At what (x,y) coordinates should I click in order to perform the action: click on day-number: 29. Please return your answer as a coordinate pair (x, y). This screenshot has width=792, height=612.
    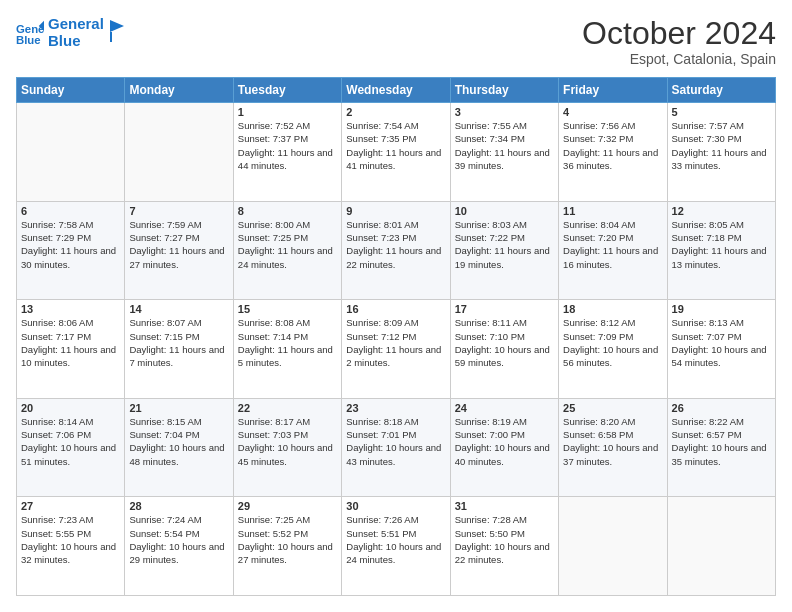
    Looking at the image, I should click on (288, 506).